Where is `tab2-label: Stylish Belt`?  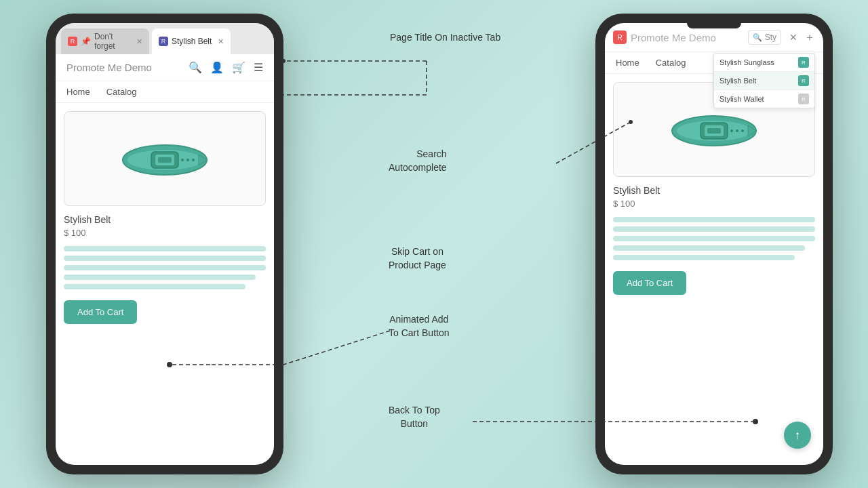
tab2-label: Stylish Belt is located at coordinates (191, 41).